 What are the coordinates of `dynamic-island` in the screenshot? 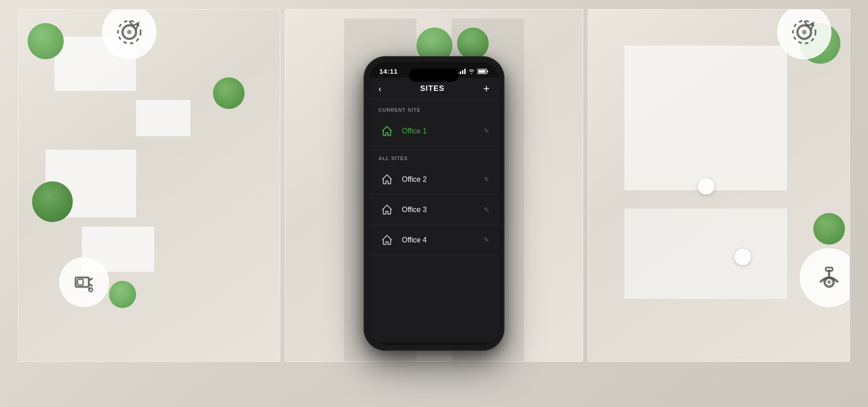 It's located at (434, 75).